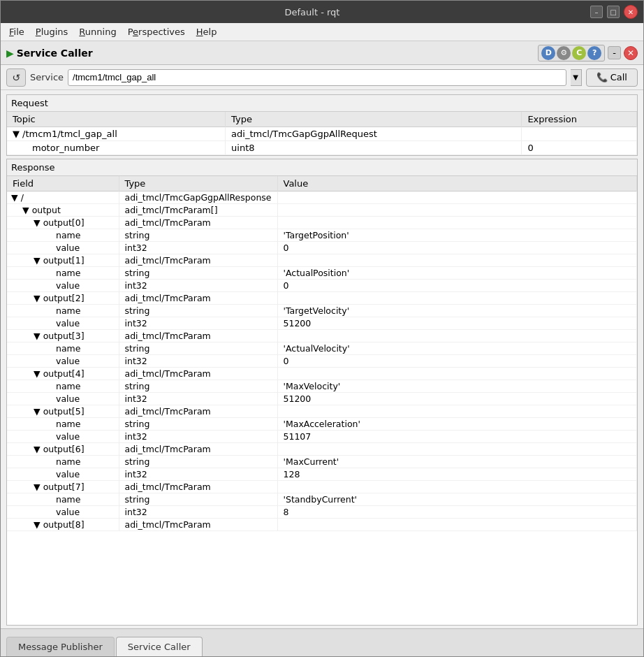  What do you see at coordinates (322, 449) in the screenshot?
I see `table-row: ▼output[6] adi_tmcl/TmcParam` at bounding box center [322, 449].